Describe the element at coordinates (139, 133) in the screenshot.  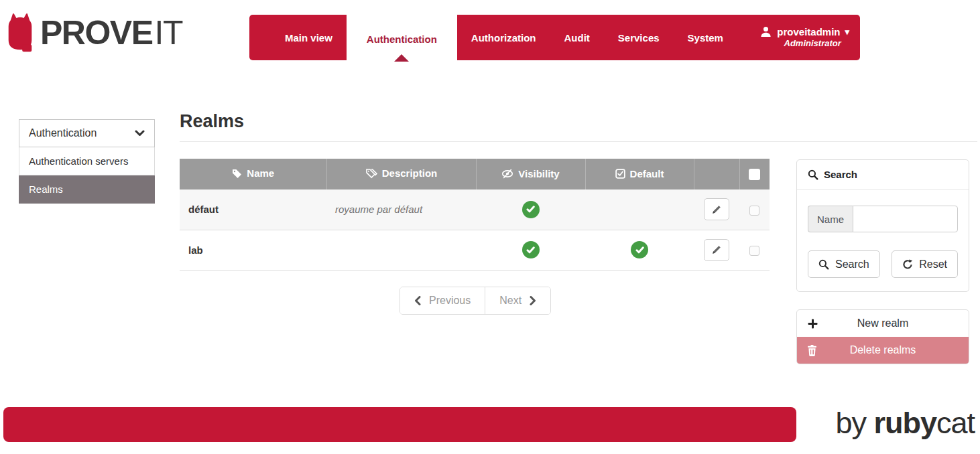
I see `chevron-down-icon` at that location.